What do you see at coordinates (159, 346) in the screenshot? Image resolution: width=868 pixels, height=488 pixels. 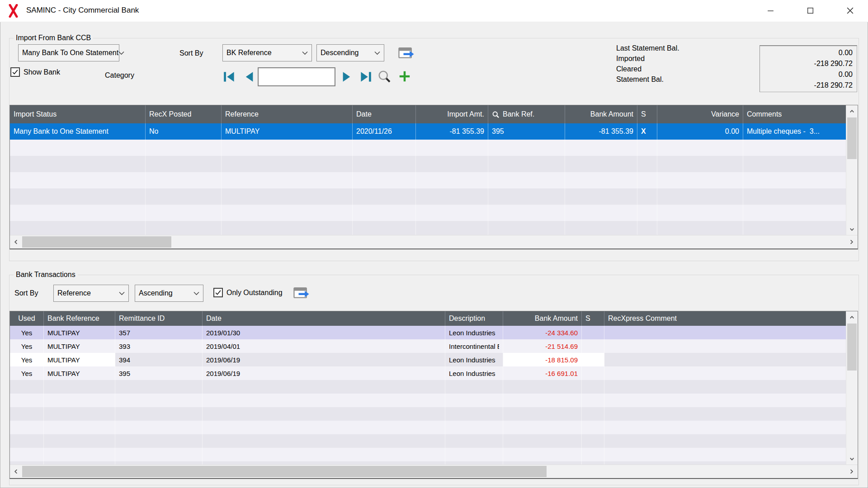 I see `cell-remittance_id: 393` at bounding box center [159, 346].